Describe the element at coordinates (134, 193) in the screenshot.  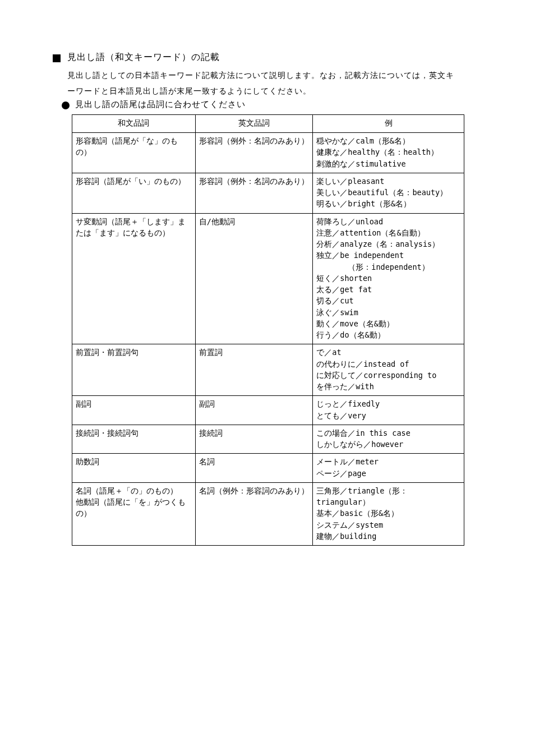
I see `cell-jp: 形容詞（語尾が「い」のもの）` at that location.